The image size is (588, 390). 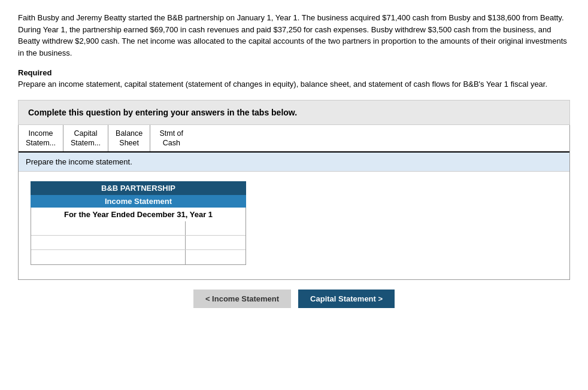 What do you see at coordinates (171, 139) in the screenshot?
I see `tab-stmt-cash: Stmt ofCash` at bounding box center [171, 139].